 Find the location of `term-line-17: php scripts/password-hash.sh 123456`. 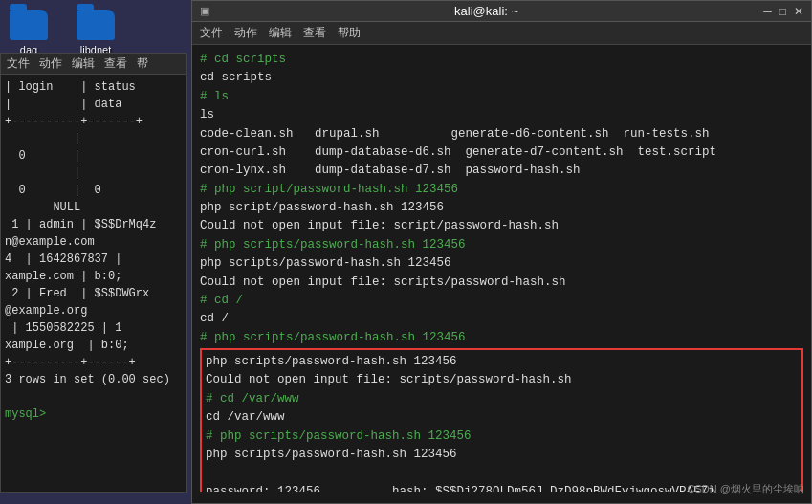

term-line-17: php scripts/password-hash.sh 123456 is located at coordinates (501, 362).